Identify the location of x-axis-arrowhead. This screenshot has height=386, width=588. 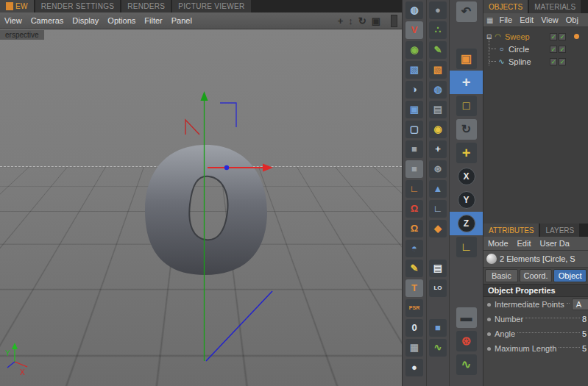
(268, 168).